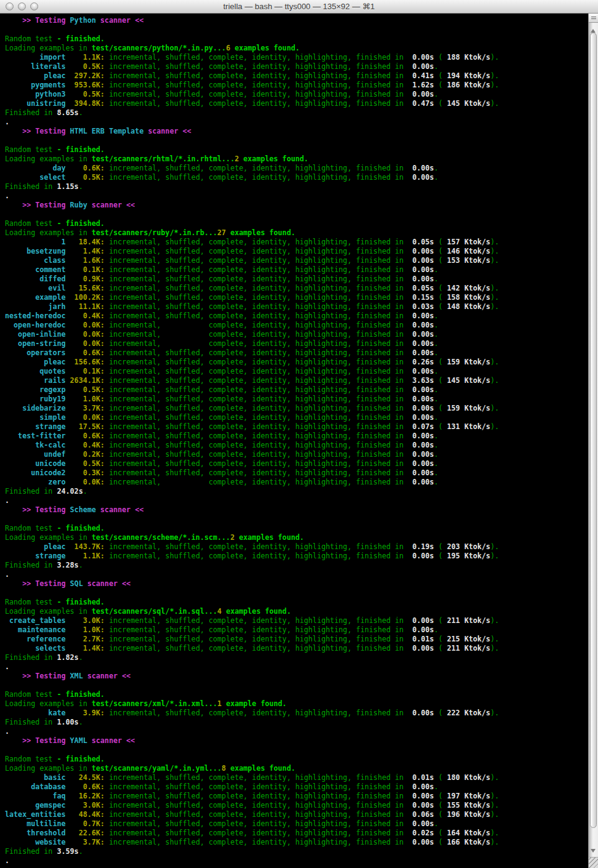  Describe the element at coordinates (36, 279) in the screenshot. I see `example-name: diffed` at that location.